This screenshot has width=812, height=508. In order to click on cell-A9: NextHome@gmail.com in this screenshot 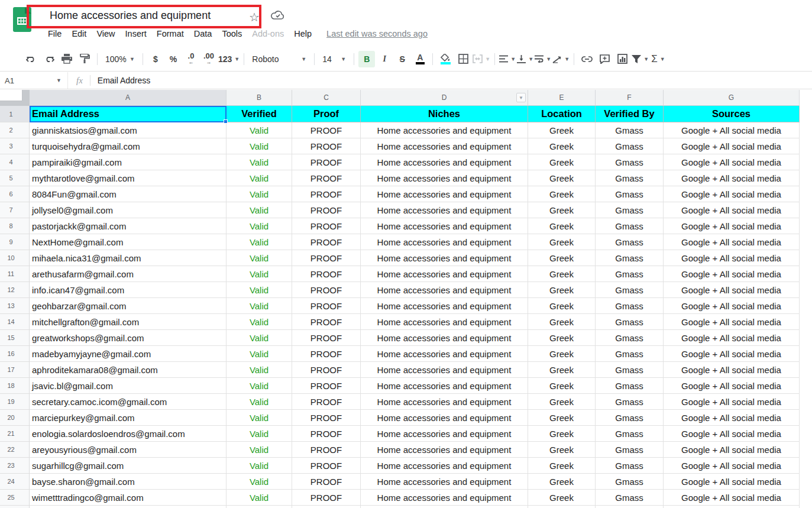, I will do `click(128, 242)`.